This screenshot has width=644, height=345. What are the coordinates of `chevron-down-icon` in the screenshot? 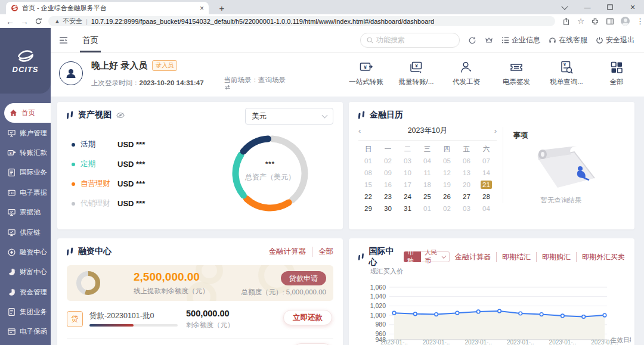 It's located at (444, 256).